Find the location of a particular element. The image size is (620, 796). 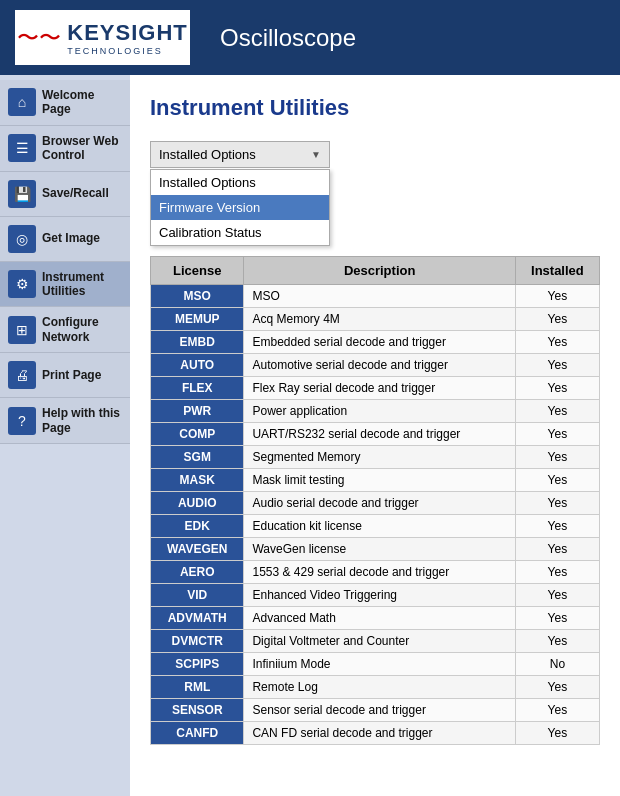

table-row: EDKEducation kit licenseYes is located at coordinates (376, 526).